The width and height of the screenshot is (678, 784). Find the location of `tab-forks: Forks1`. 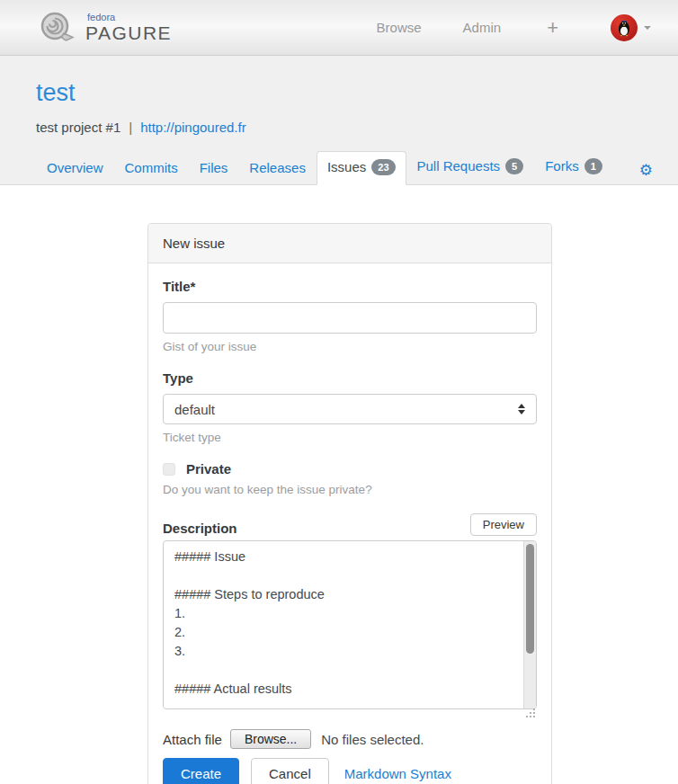

tab-forks: Forks1 is located at coordinates (574, 167).